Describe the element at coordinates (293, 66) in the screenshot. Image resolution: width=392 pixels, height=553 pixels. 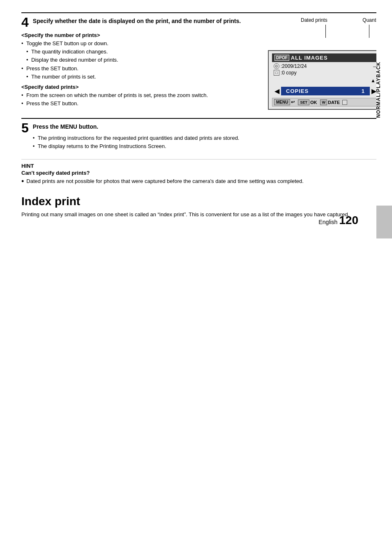
I see `date-text: :2009/12/24` at that location.